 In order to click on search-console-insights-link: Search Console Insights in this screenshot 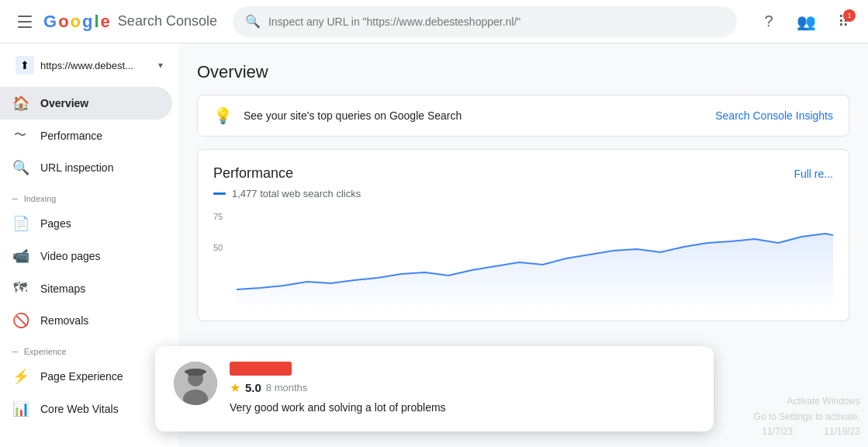, I will do `click(774, 116)`.